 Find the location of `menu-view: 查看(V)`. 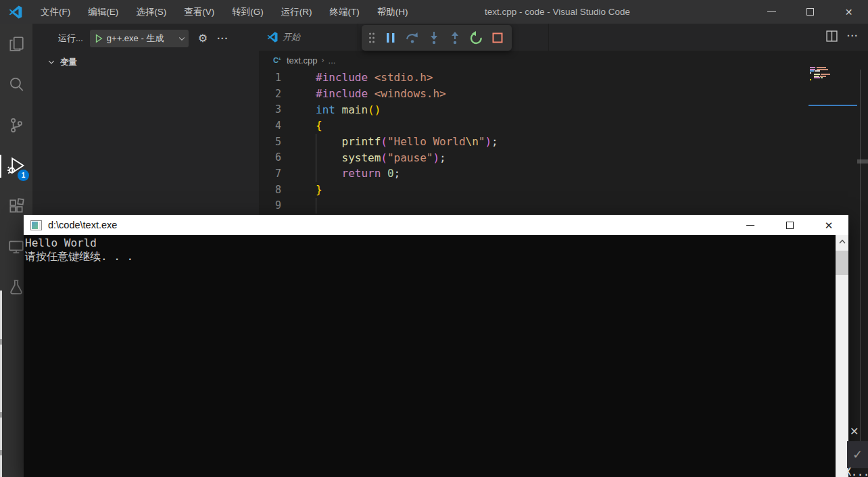

menu-view: 查看(V) is located at coordinates (199, 12).